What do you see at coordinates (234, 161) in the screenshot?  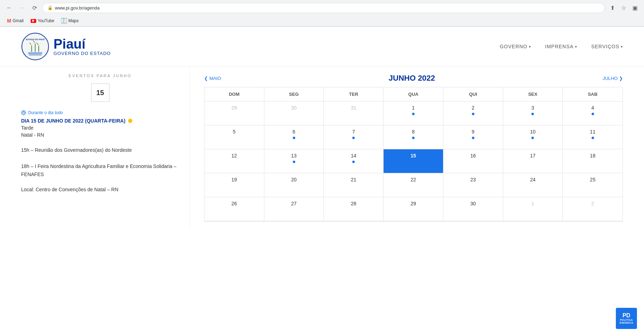 I see `calendar-cell: 12` at bounding box center [234, 161].